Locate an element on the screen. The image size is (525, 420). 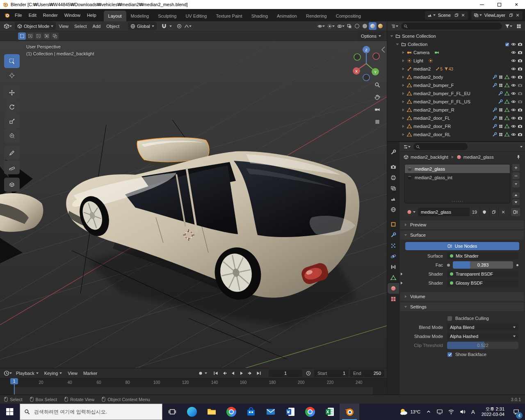
surface-shader-dropdown: Mix Shader is located at coordinates (483, 256).